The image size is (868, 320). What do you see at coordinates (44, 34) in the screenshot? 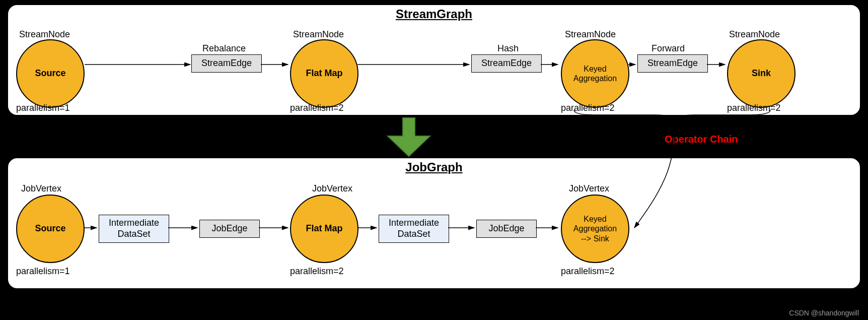
I see `stream-node-label-0: StreamNode` at bounding box center [44, 34].